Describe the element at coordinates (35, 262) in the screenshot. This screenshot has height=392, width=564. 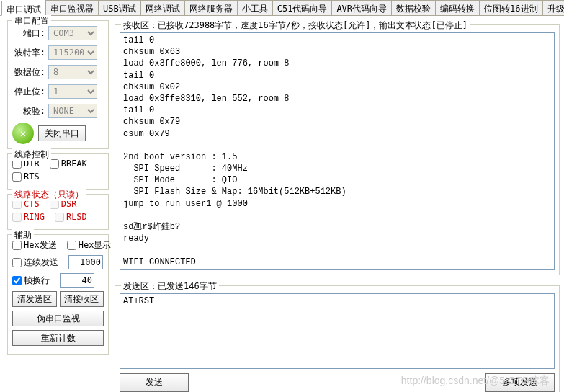
I see `cont-send-checkbox-wrap: 连续发送` at that location.